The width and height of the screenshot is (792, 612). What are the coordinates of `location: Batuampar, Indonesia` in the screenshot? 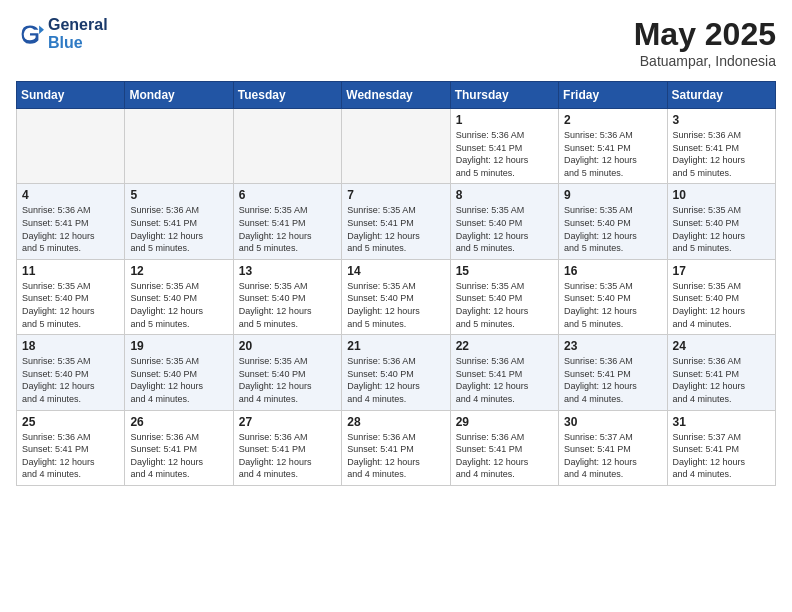 It's located at (705, 61).